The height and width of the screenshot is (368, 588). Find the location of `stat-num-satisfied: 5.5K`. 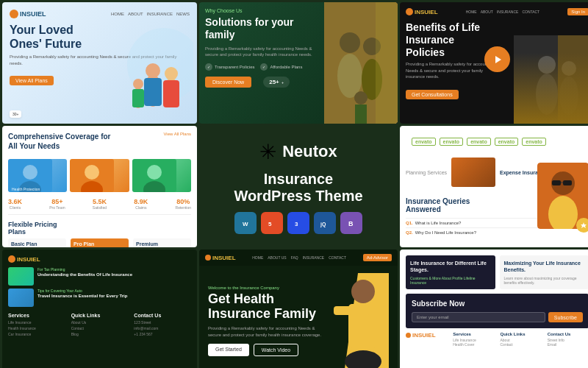

stat-num-satisfied: 5.5K is located at coordinates (100, 202).